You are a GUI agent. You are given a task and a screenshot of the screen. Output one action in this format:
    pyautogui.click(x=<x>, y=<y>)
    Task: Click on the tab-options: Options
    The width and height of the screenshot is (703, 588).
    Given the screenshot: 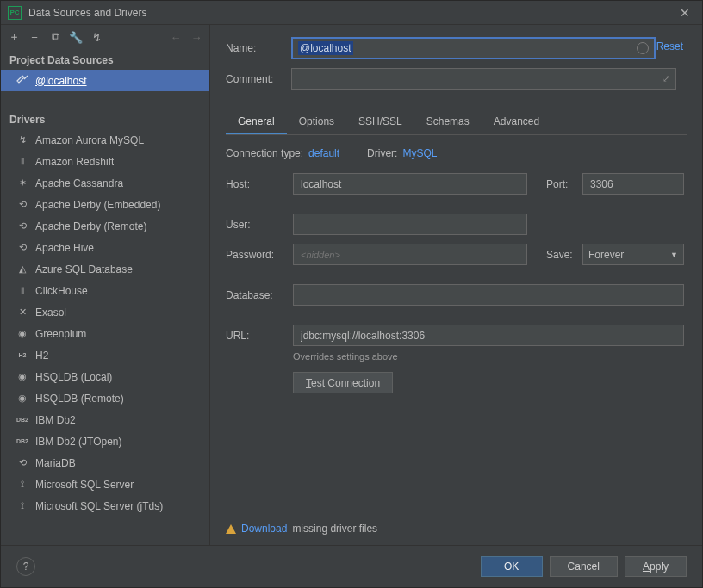 What is the action you would take?
    pyautogui.click(x=317, y=122)
    